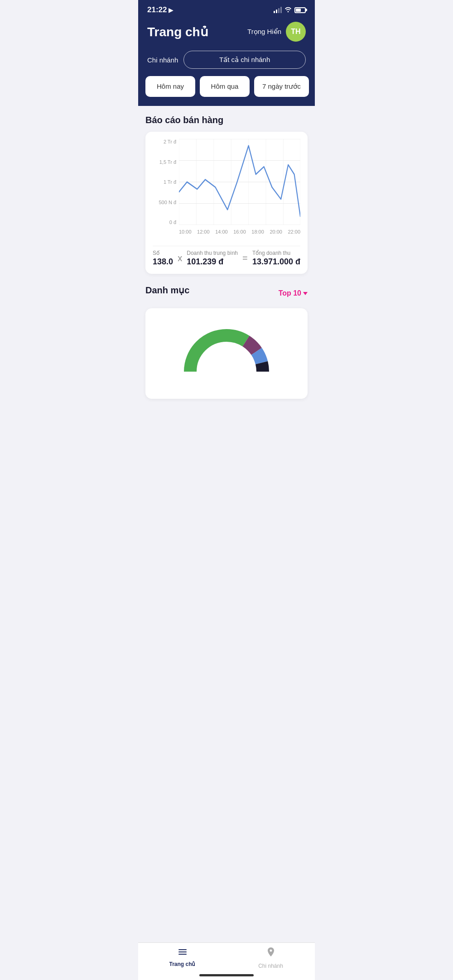 The image size is (453, 980). What do you see at coordinates (290, 293) in the screenshot?
I see `top10-label: Top 10` at bounding box center [290, 293].